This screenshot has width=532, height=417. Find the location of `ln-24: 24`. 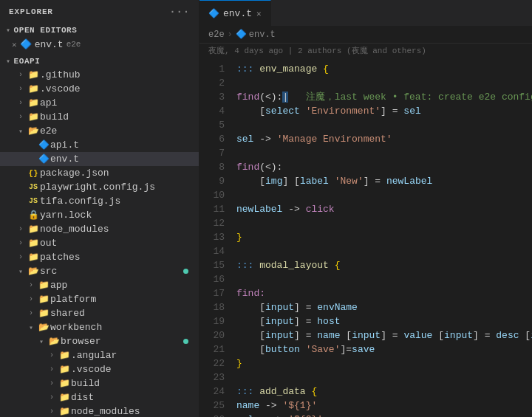

ln-24: 24 is located at coordinates (212, 391).